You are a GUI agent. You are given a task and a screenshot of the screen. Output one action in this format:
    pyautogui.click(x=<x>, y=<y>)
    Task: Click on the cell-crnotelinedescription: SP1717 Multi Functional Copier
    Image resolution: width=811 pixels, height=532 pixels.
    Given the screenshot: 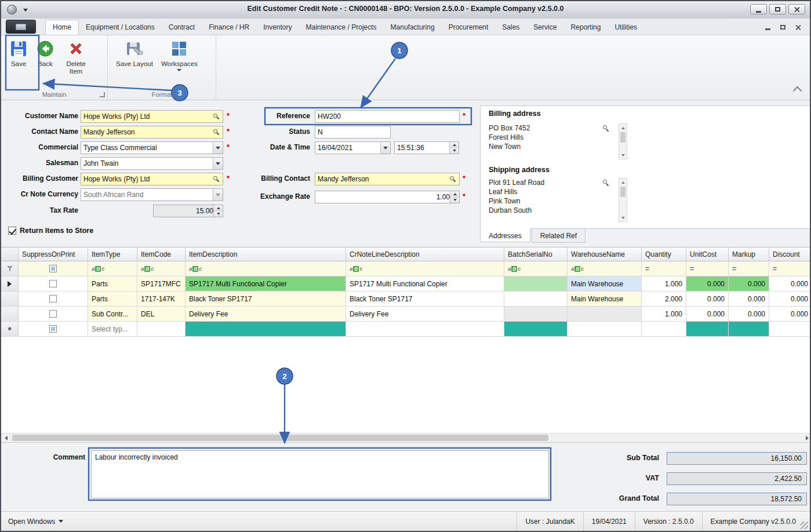 What is the action you would take?
    pyautogui.click(x=425, y=284)
    